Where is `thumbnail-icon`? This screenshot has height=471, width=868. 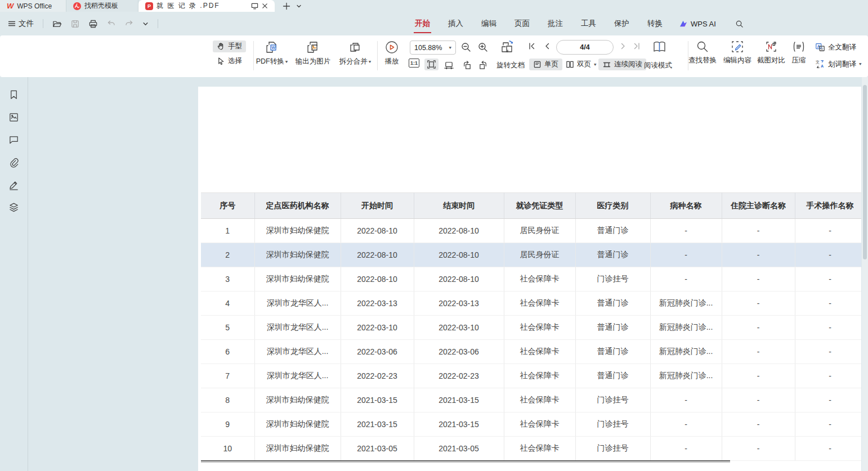
thumbnail-icon is located at coordinates (14, 117).